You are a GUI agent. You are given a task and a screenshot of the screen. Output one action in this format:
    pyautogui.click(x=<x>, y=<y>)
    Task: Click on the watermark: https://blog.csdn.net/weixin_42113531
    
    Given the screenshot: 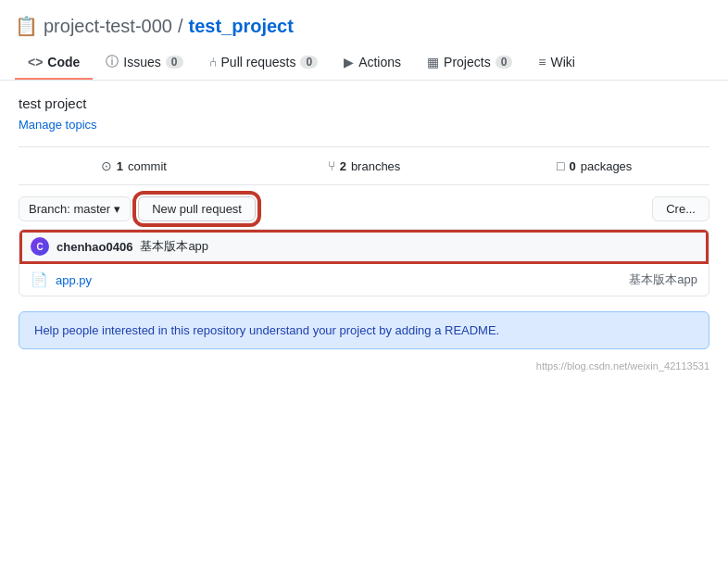 What is the action you would take?
    pyautogui.click(x=364, y=366)
    